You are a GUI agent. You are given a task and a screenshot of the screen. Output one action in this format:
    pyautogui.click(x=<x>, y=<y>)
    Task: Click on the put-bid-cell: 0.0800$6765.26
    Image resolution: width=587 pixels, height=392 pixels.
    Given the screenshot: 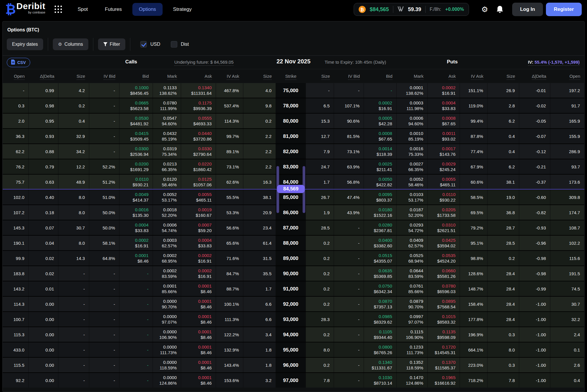 What is the action you would take?
    pyautogui.click(x=380, y=350)
    